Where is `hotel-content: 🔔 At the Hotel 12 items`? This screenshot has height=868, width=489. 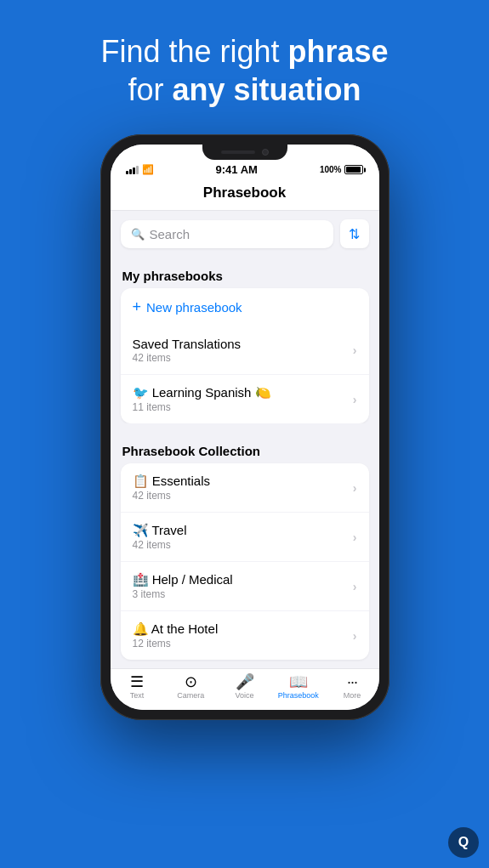 hotel-content: 🔔 At the Hotel 12 items is located at coordinates (243, 636).